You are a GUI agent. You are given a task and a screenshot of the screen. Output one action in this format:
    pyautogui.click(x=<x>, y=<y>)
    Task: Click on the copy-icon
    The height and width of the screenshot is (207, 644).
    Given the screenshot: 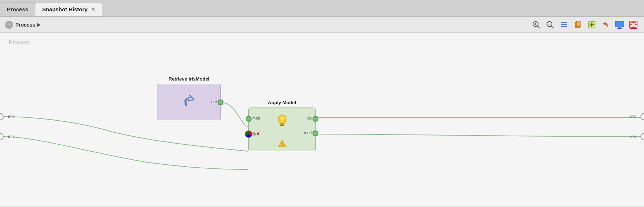 What is the action you would take?
    pyautogui.click(x=578, y=25)
    